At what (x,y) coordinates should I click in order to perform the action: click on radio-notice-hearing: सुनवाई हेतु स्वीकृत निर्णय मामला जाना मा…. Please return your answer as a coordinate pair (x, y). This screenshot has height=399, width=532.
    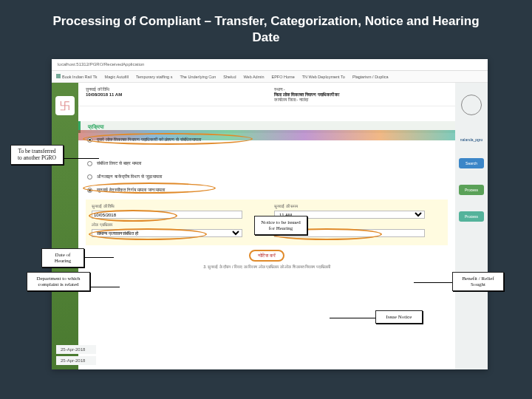
    Looking at the image, I should click on (267, 190).